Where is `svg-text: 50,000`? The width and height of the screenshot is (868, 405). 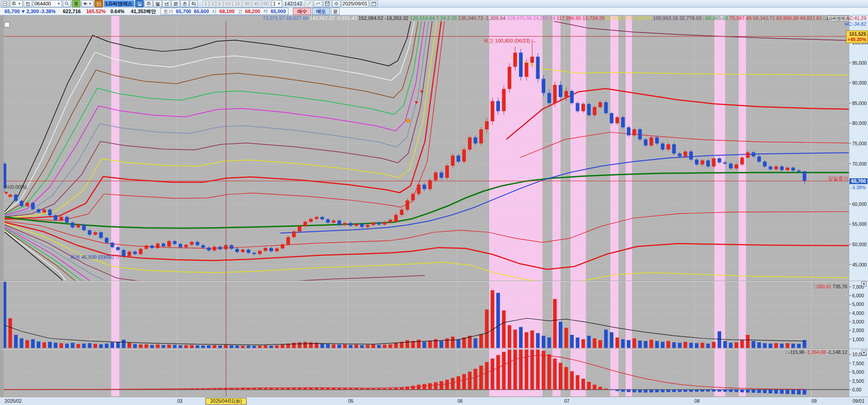 svg-text: 50,000 is located at coordinates (859, 244).